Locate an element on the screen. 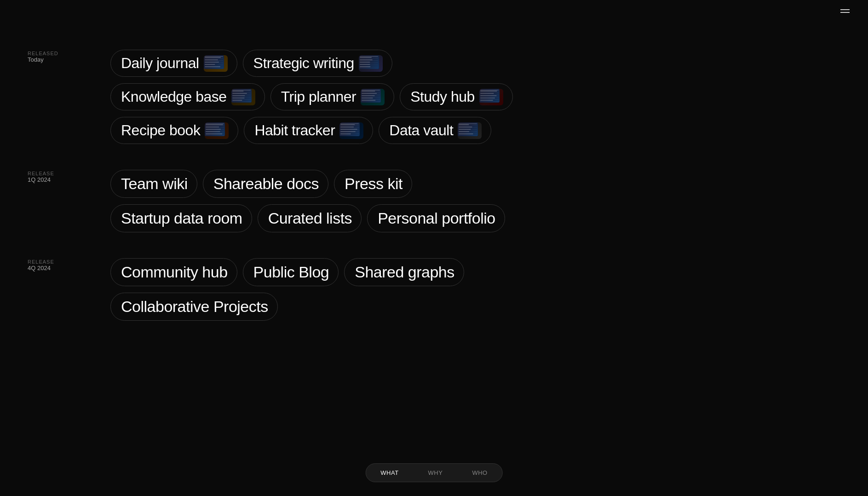 Image resolution: width=868 pixels, height=496 pixels. chip-thumb-screen-habit-tracker is located at coordinates (350, 129).